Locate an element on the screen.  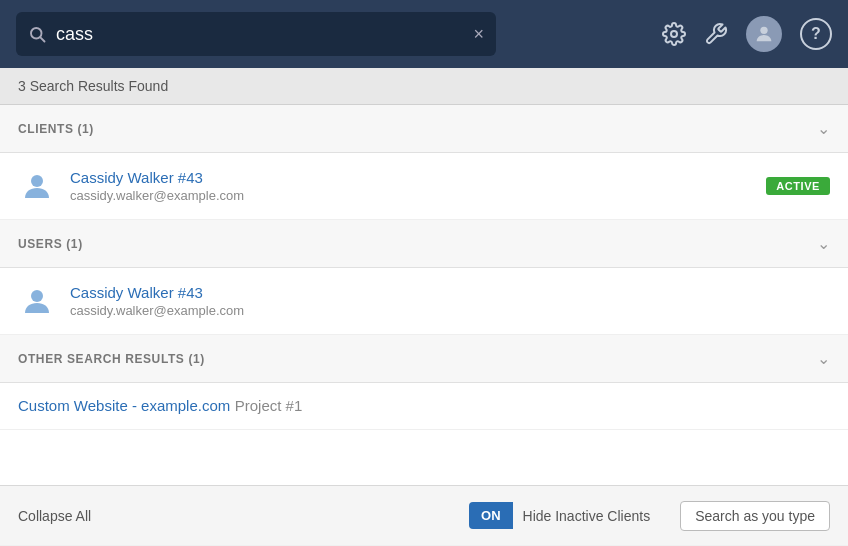
search-icon is located at coordinates (37, 34).